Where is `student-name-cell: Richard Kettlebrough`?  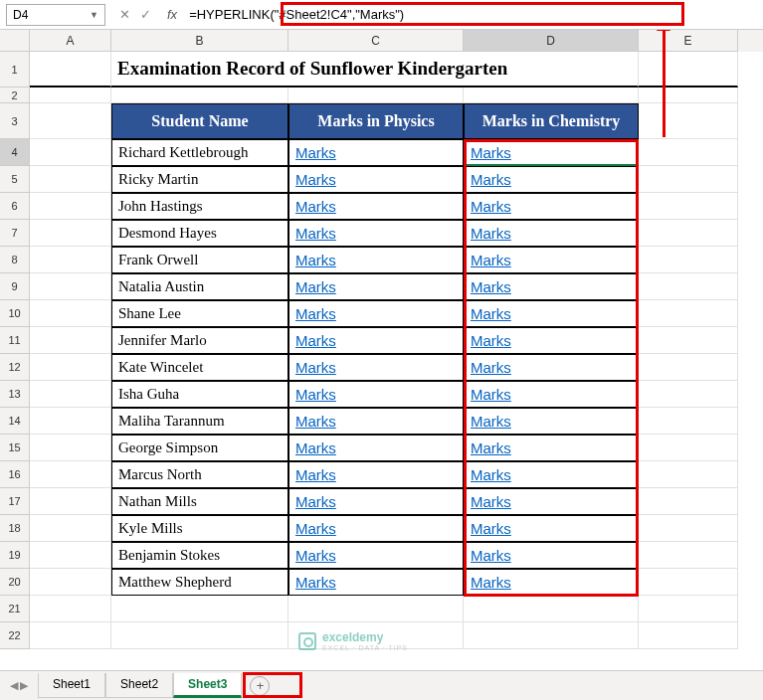 student-name-cell: Richard Kettlebrough is located at coordinates (200, 153).